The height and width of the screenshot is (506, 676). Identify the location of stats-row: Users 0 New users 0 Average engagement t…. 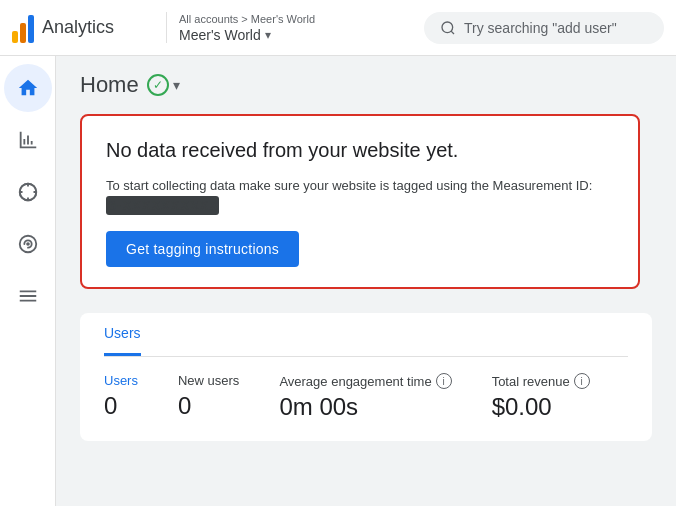
(366, 397).